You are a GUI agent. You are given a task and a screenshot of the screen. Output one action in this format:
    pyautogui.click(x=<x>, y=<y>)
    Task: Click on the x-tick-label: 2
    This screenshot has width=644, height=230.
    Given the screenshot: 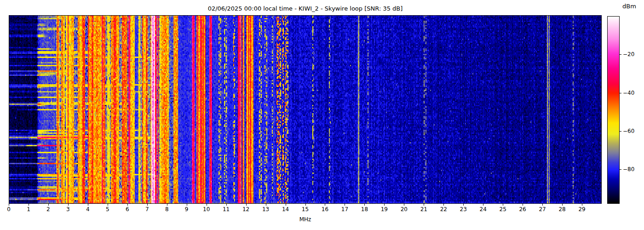 What is the action you would take?
    pyautogui.click(x=48, y=209)
    